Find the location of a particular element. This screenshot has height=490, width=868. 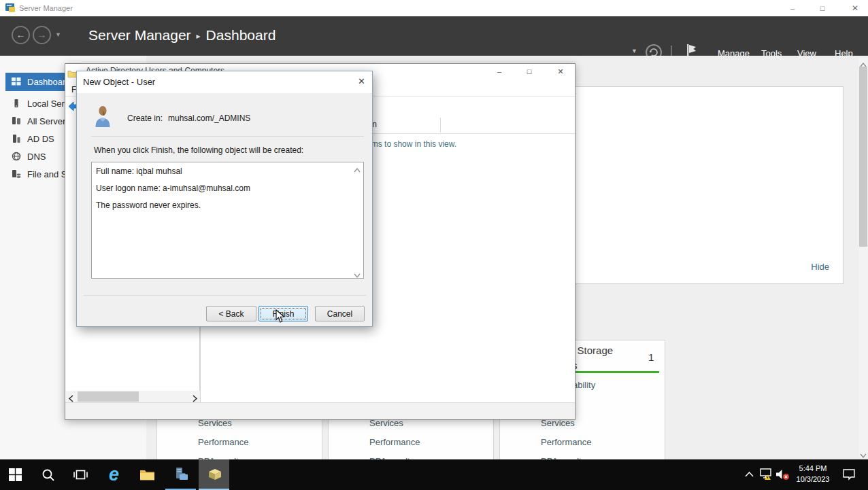

tray-expand-icon is located at coordinates (750, 475).